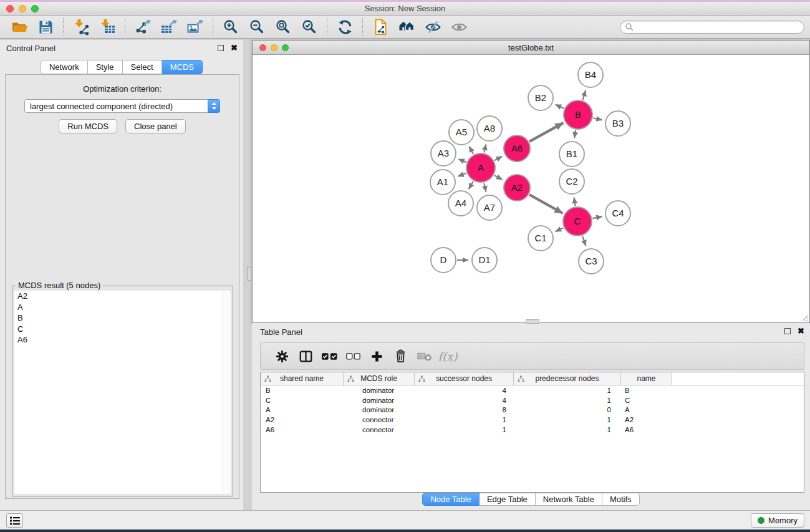 The height and width of the screenshot is (532, 810). Describe the element at coordinates (443, 260) in the screenshot. I see `node-D: D` at that location.